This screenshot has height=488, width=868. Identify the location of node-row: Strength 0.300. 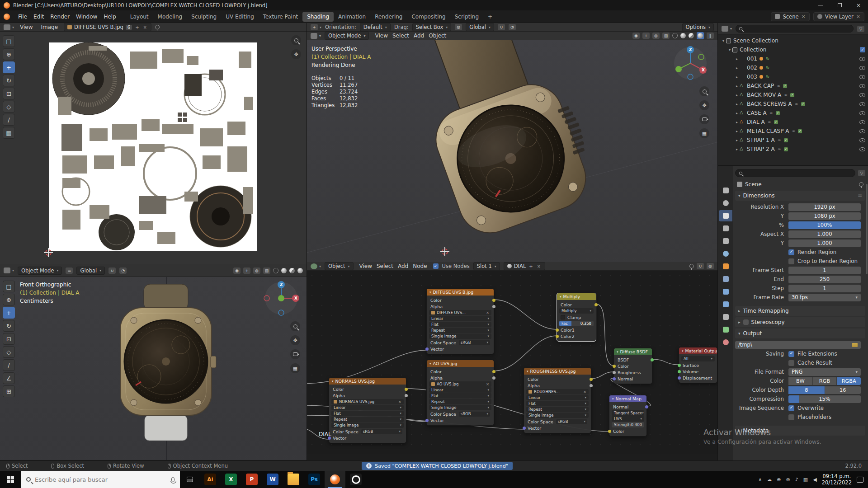
(628, 425).